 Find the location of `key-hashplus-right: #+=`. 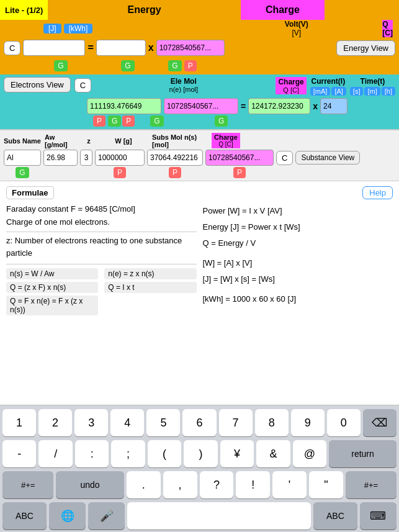

key-hashplus-right: #+= is located at coordinates (371, 485).